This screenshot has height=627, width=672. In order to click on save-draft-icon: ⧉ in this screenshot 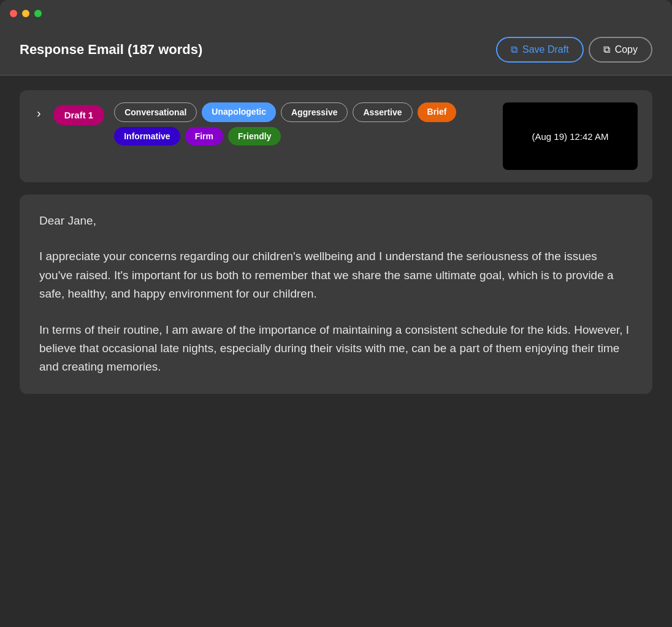, I will do `click(514, 50)`.